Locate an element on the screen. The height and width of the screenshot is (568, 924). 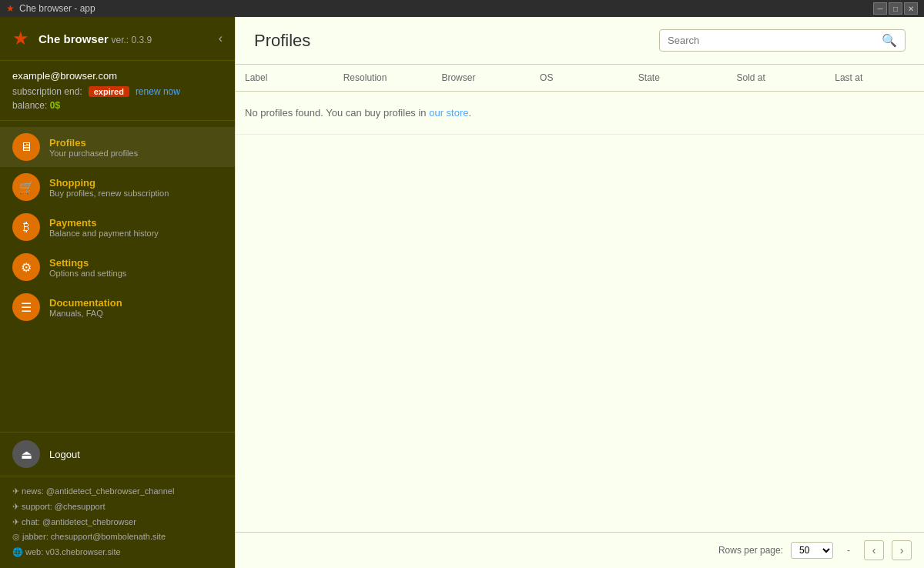
sidebar-item-settings: ⚙ Settings Options and settings is located at coordinates (117, 267).